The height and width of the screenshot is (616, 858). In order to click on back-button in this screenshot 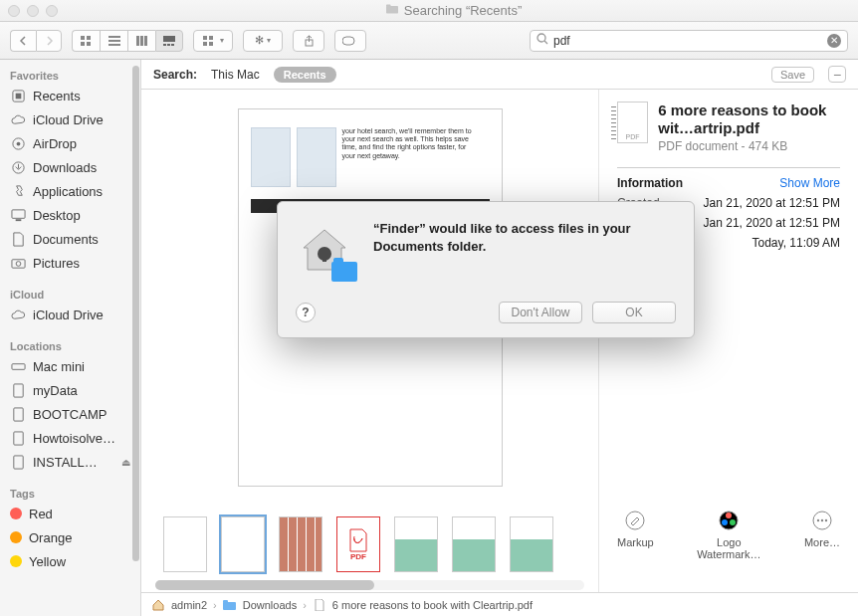, I will do `click(23, 41)`.